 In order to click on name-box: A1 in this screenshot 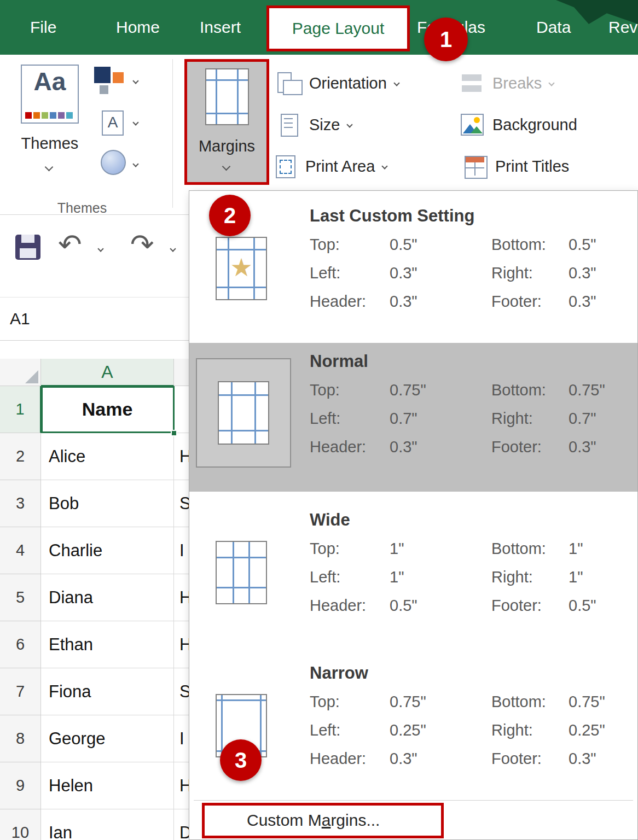, I will do `click(95, 319)`.